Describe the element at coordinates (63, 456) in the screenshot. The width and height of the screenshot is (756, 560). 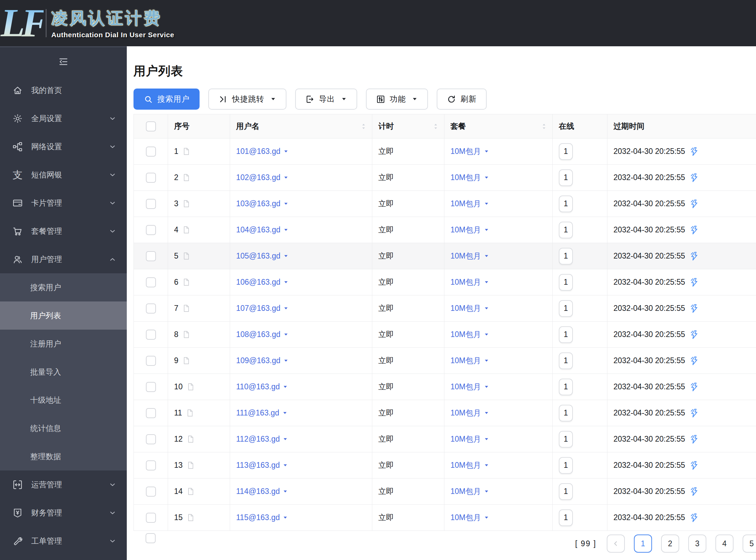
I see `sidebar-item-data-cleanup: 整理数据` at that location.